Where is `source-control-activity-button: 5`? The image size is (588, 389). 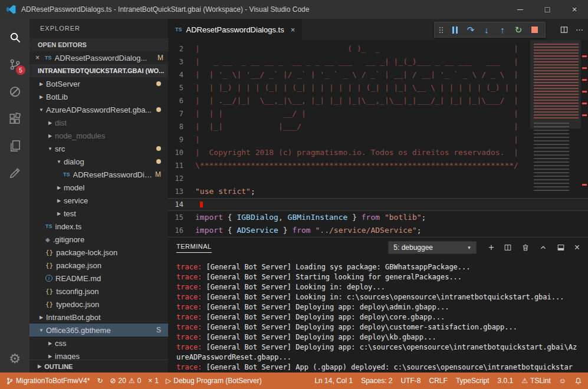
source-control-activity-button: 5 is located at coordinates (15, 64).